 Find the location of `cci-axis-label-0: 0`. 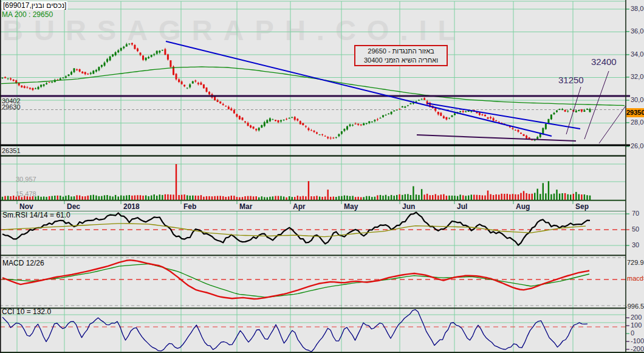

cci-axis-label-0: 0 is located at coordinates (632, 333).